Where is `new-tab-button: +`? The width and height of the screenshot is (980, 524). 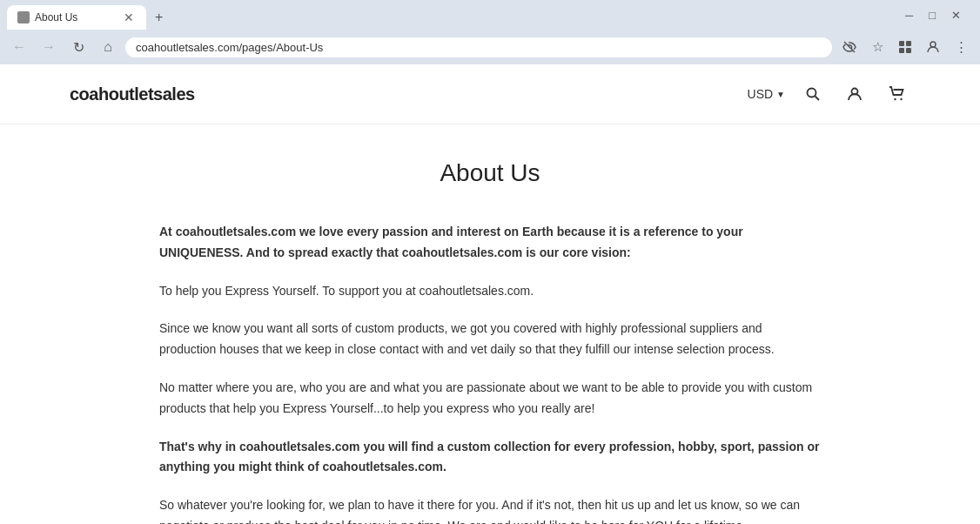
new-tab-button: + is located at coordinates (158, 17).